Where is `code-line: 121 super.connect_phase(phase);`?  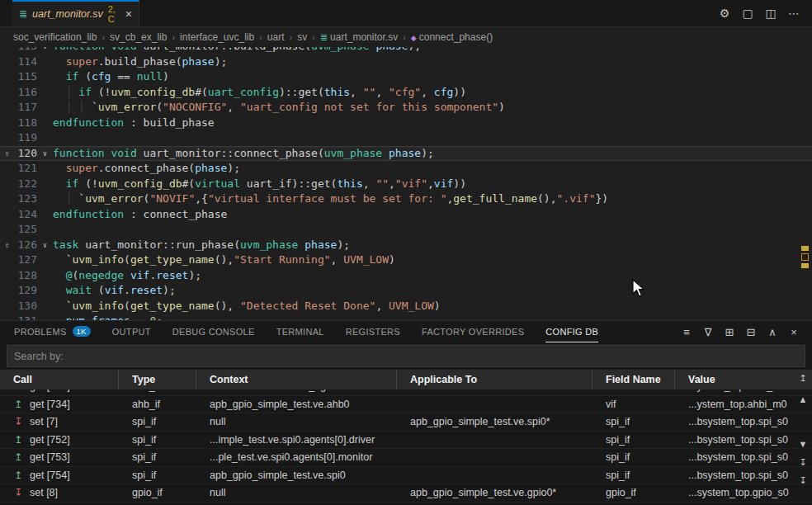
code-line: 121 super.connect_phase(phase); is located at coordinates (406, 168).